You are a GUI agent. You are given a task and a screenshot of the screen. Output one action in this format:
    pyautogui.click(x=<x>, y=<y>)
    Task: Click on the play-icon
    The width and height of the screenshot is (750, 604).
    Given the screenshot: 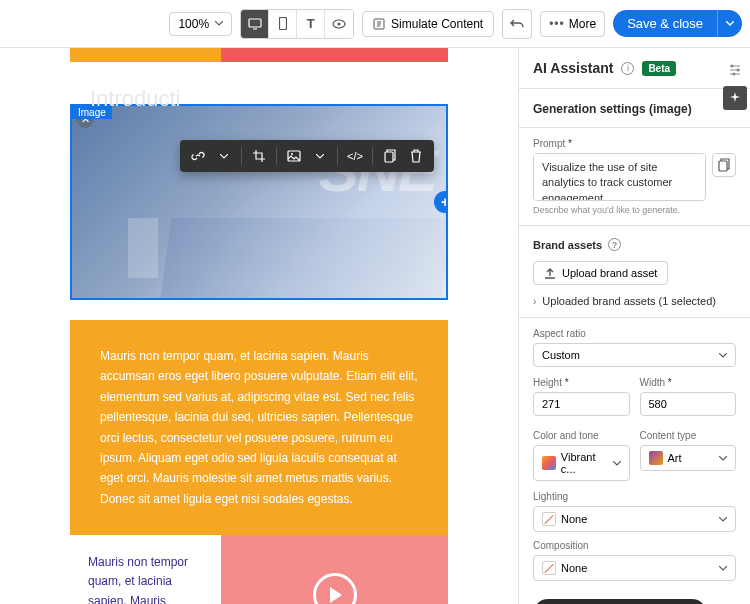 What is the action you would take?
    pyautogui.click(x=336, y=595)
    